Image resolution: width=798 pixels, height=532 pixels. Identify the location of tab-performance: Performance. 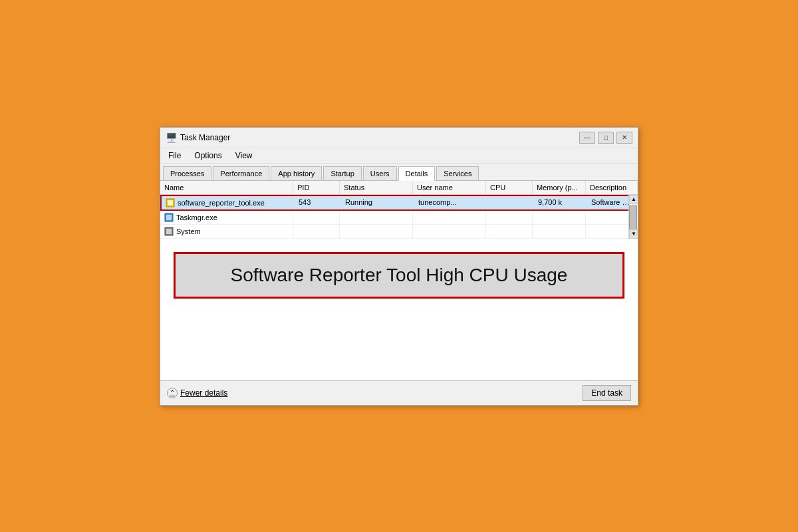
(241, 173).